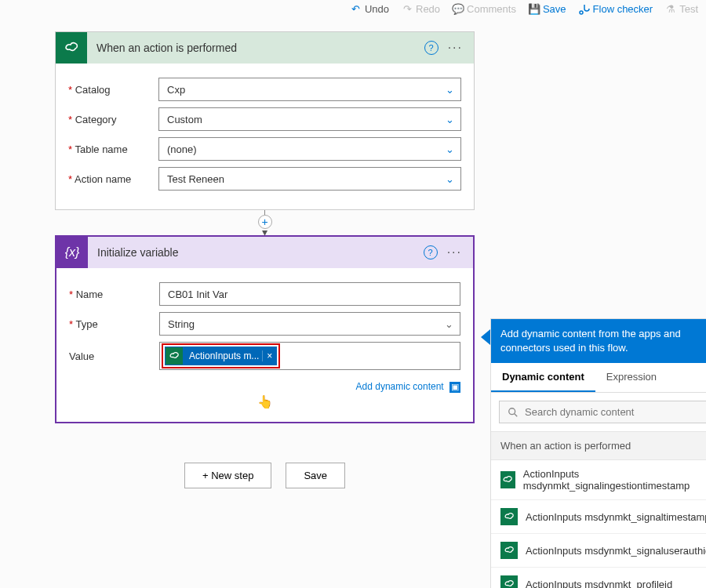 The height and width of the screenshot is (588, 706). I want to click on plus-icon: ▣, so click(455, 387).